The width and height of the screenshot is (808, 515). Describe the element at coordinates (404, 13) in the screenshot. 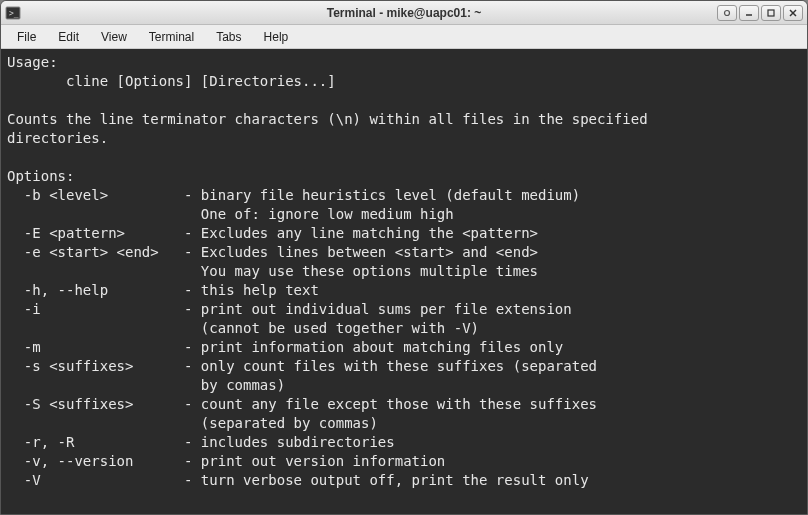

I see `titlebar: >_ Terminal - mike@uapc01: ~` at that location.